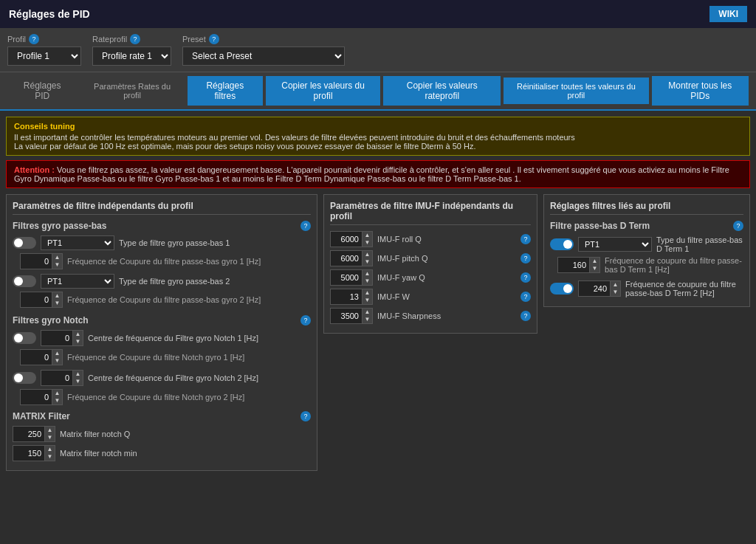 This screenshot has height=544, width=756. Describe the element at coordinates (615, 244) in the screenshot. I see `dterm-filter1-type-select: PT1BIQUAD` at that location.